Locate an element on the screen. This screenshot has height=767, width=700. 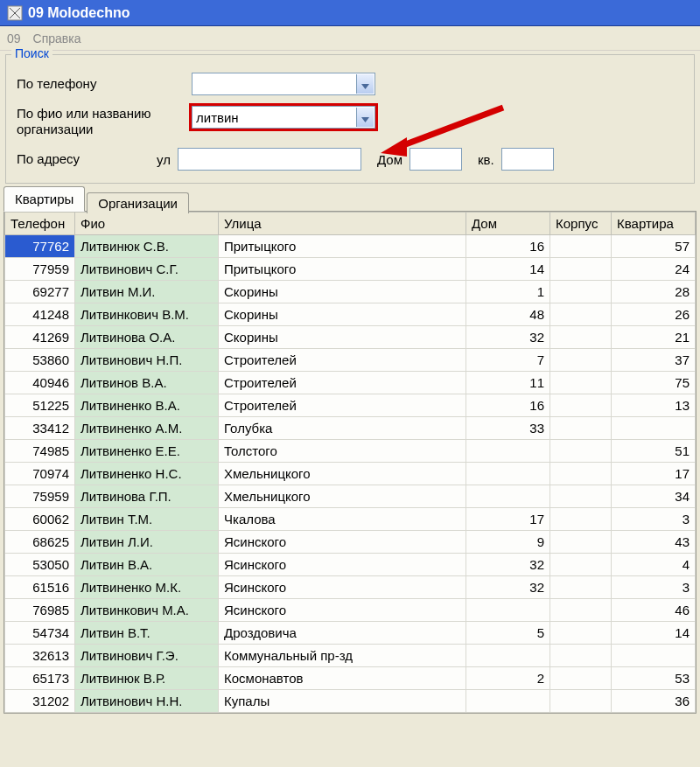
cell-flat: 51 is located at coordinates (654, 451).